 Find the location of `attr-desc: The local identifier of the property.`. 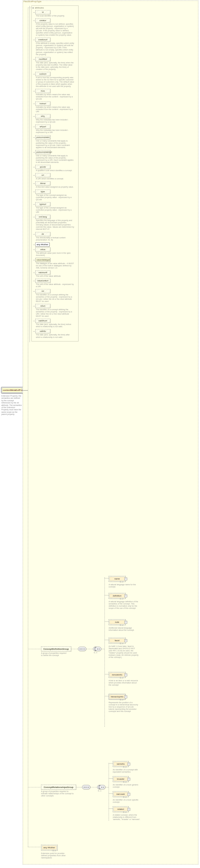

attr-desc: The local identifier of the property. is located at coordinates (55, 16).